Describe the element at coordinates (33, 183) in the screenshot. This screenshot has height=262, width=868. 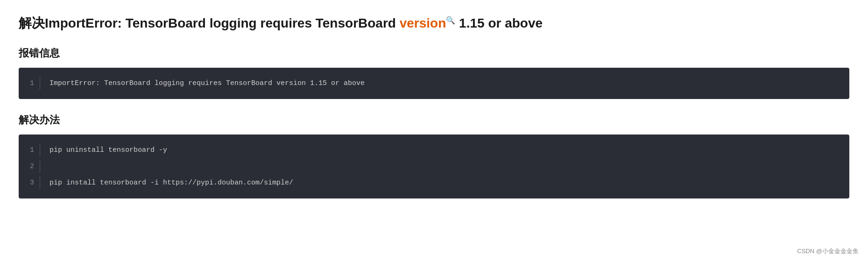
I see `line-number-3: 3` at that location.